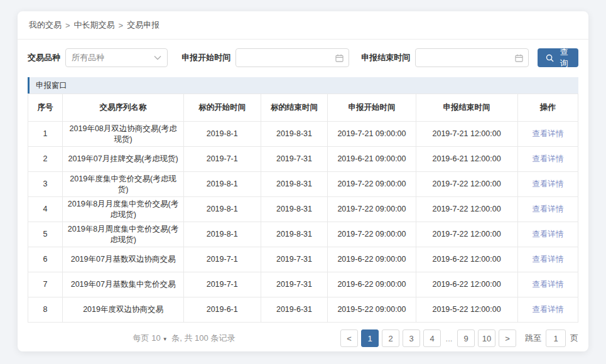 The height and width of the screenshot is (364, 606). What do you see at coordinates (449, 338) in the screenshot?
I see `page-ellipsis: ...` at bounding box center [449, 338].